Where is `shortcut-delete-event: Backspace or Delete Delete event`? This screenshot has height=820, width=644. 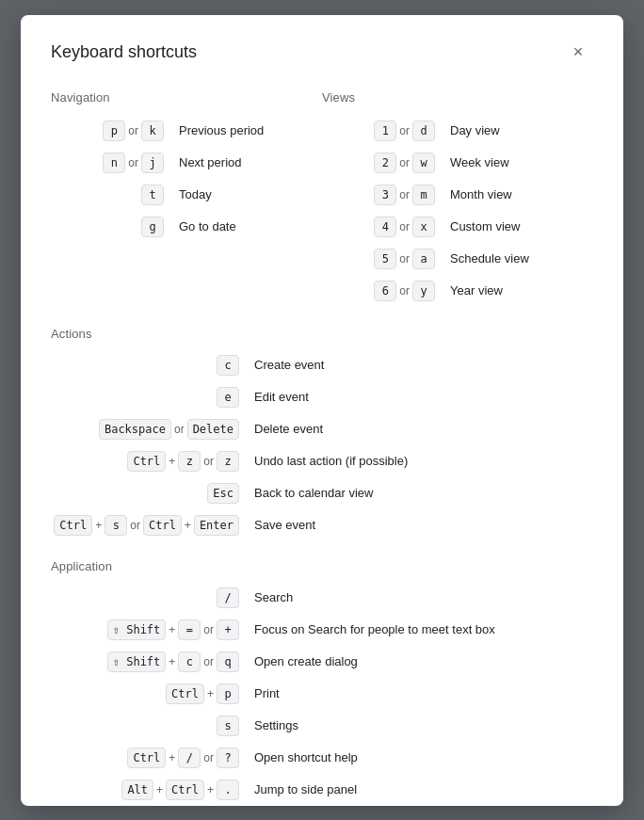 shortcut-delete-event: Backspace or Delete Delete event is located at coordinates (322, 429).